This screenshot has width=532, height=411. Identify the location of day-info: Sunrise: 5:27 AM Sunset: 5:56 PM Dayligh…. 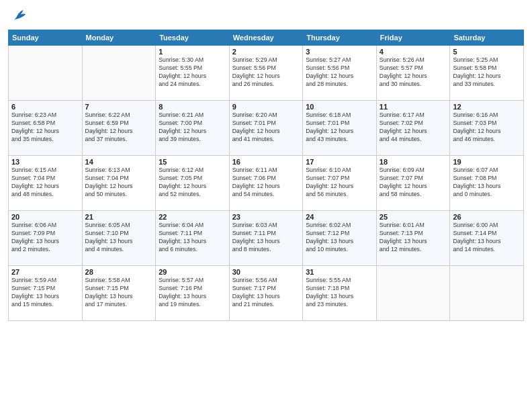
(340, 73).